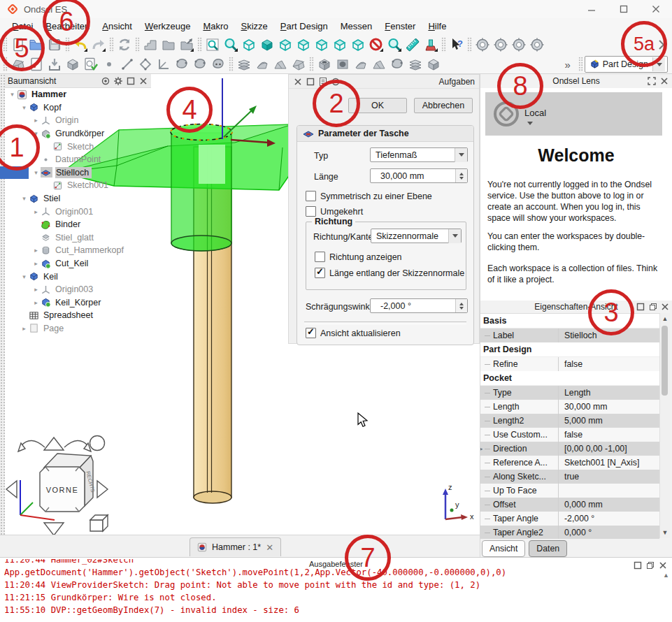 This screenshot has width=672, height=622. What do you see at coordinates (78, 250) in the screenshot?
I see `tree-item-cut_hammerkopf: ▸Cut_Hammerkopf` at bounding box center [78, 250].